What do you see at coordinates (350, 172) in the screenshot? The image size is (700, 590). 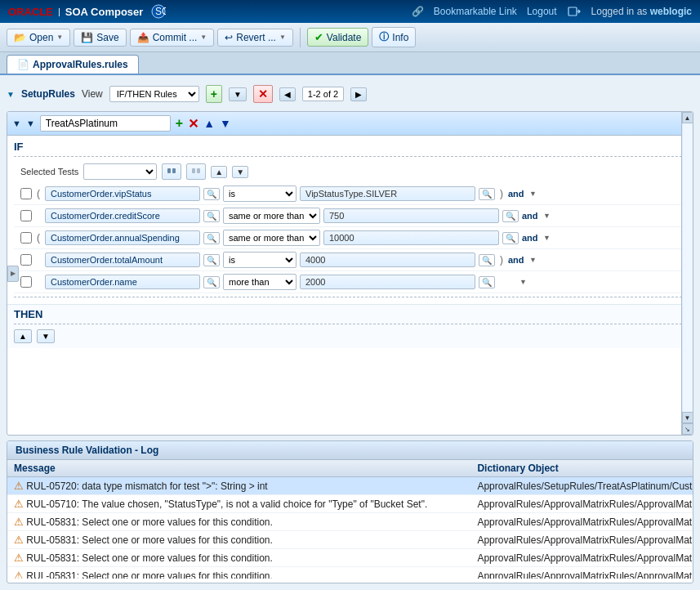 I see `selected-tests-bar: Selected Tests ▲ ▼` at bounding box center [350, 172].